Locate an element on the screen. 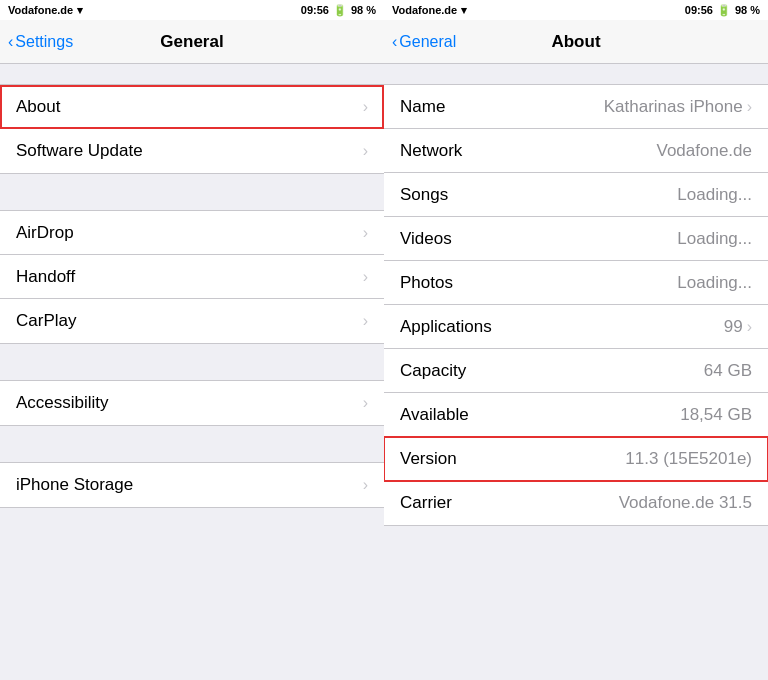 The image size is (768, 680). left-group-2: AirDrop › Handoff › CarPlay › is located at coordinates (192, 277).